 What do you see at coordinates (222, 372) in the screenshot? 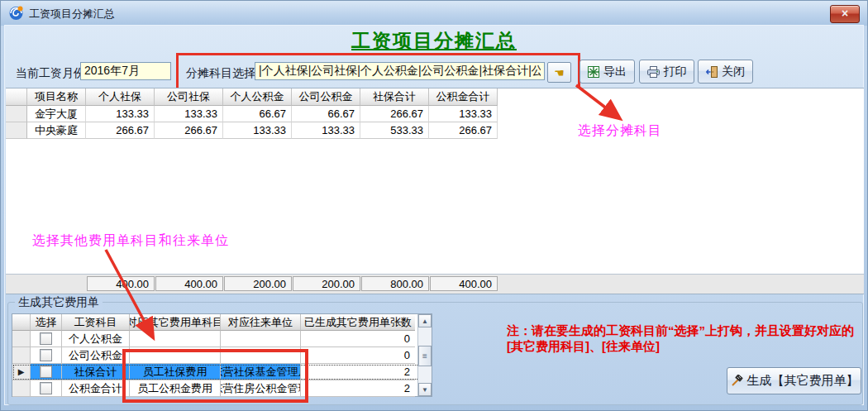
I see `expense-row-selected: ▶ 社保合计 员工社保费用 东营社保基金管理局 2` at bounding box center [222, 372].